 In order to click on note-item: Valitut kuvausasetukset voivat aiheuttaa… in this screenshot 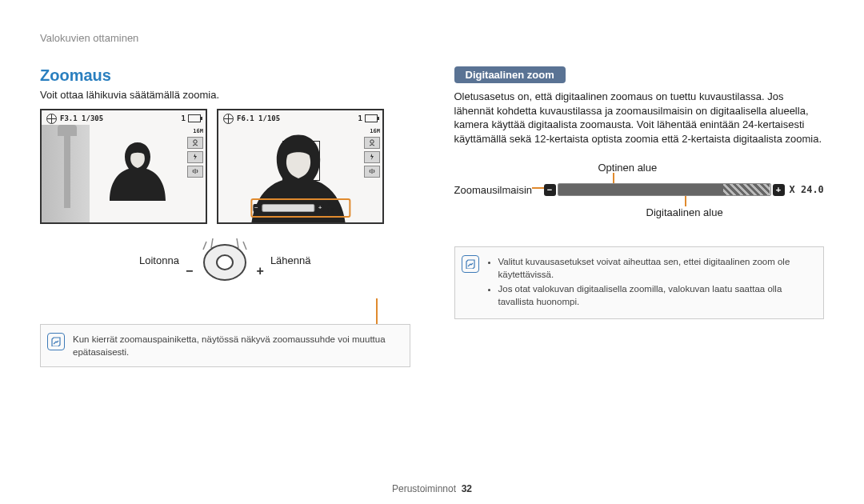, I will do `click(656, 268)`.